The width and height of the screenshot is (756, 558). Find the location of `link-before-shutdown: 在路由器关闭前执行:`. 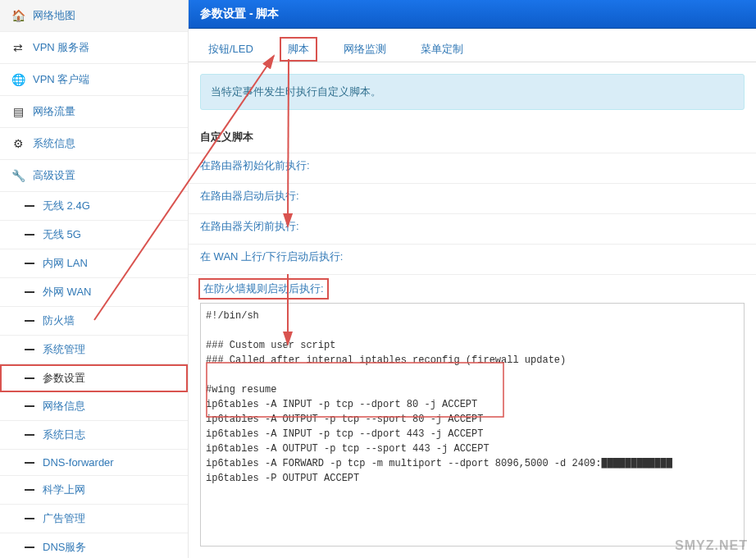

link-before-shutdown: 在路由器关闭前执行: is located at coordinates (472, 230).